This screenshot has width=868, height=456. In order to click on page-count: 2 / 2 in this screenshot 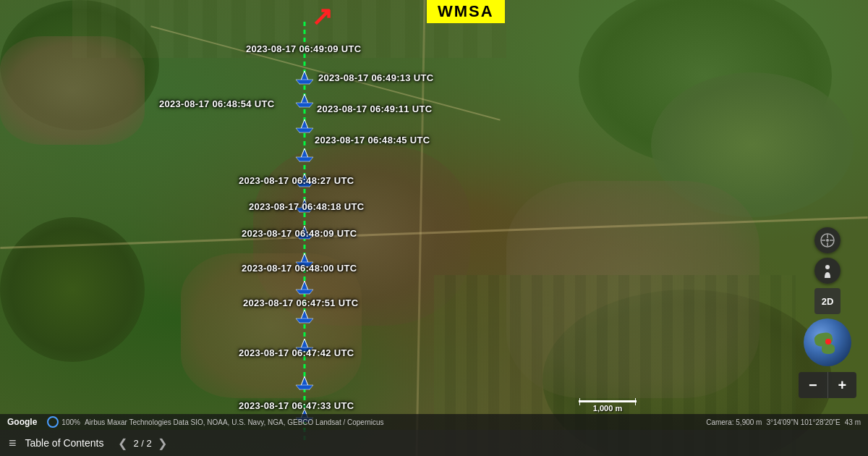, I will do `click(142, 443)`.